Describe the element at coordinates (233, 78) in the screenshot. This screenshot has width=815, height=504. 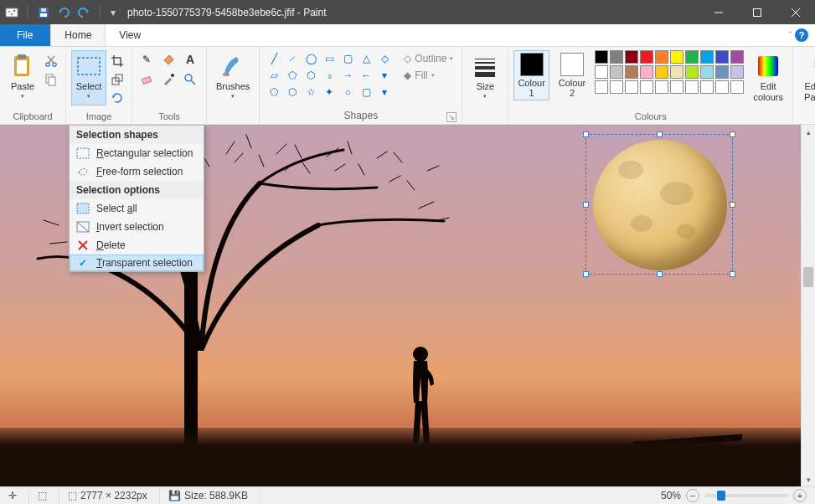
I see `brushes-button: Brushes ▾` at that location.